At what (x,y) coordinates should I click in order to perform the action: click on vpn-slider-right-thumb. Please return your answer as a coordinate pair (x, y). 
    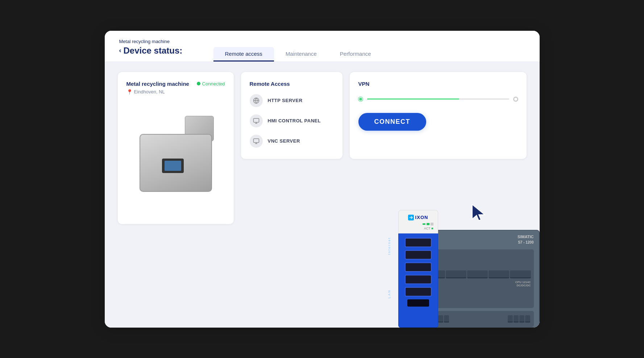
    Looking at the image, I should click on (516, 99).